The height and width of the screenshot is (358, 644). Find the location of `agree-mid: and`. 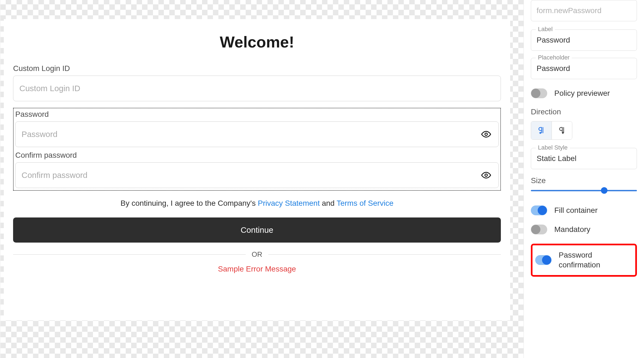

agree-mid: and is located at coordinates (328, 203).